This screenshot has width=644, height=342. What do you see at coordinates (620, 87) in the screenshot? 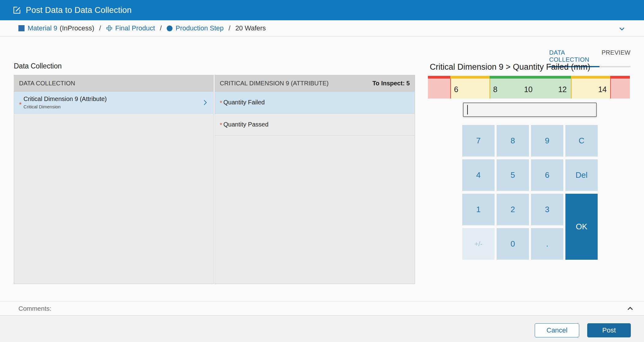
I see `scale-segment-reject-high` at bounding box center [620, 87].